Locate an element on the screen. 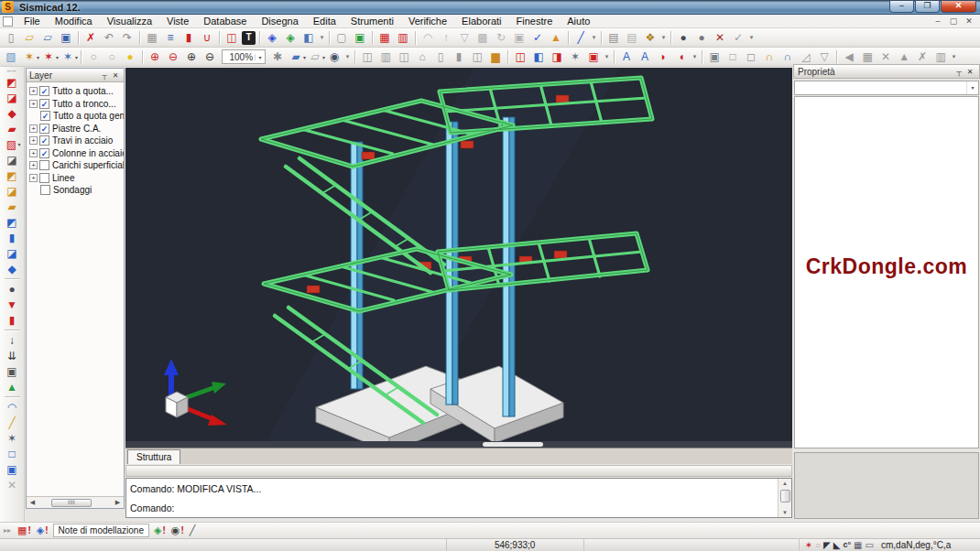 This screenshot has height=551, width=980. wall-timber-icon: ◪ is located at coordinates (12, 190).